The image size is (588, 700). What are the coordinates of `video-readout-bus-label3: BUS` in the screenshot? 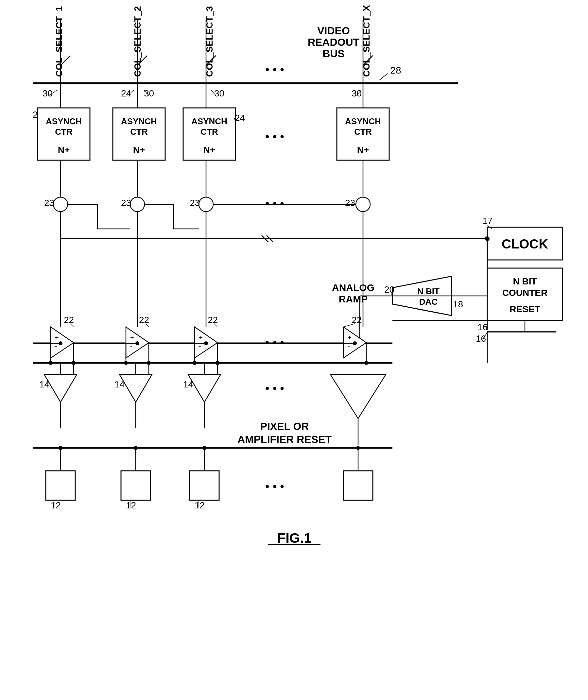 It's located at (333, 54).